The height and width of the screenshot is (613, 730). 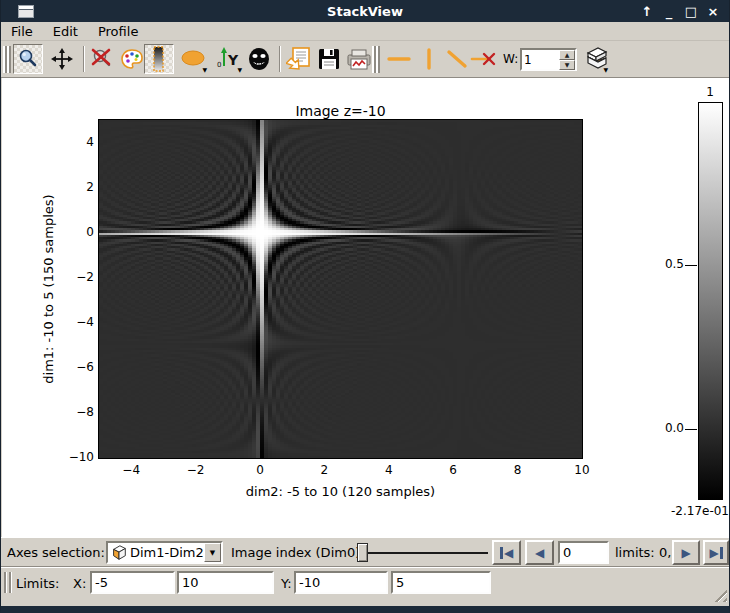 What do you see at coordinates (259, 59) in the screenshot?
I see `mask-icon` at bounding box center [259, 59].